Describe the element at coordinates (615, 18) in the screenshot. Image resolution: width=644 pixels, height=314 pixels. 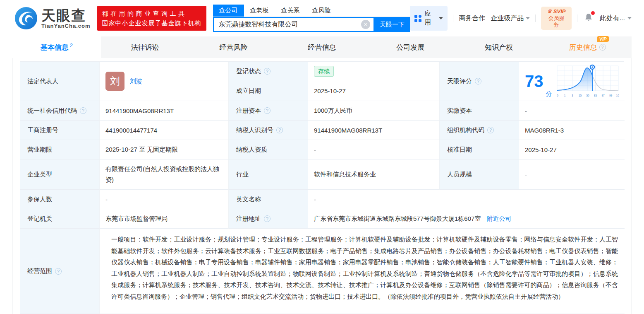
I see `user-menu: 此处有...` at that location.